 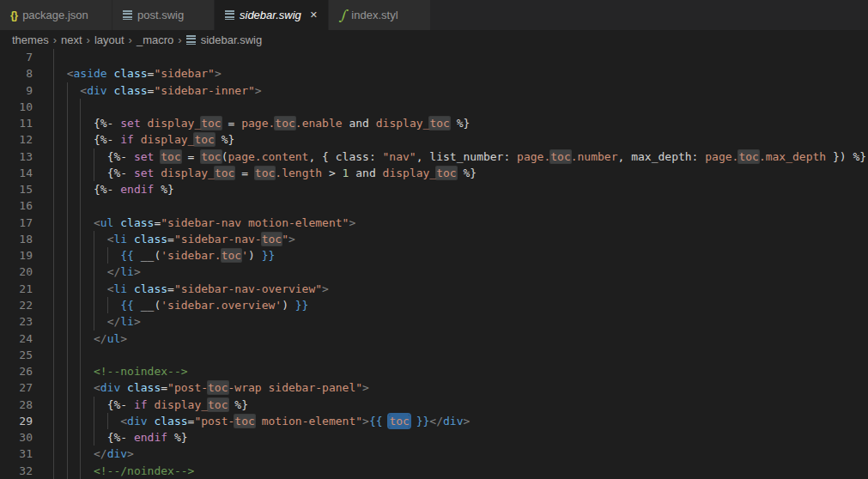 I want to click on line-number: 29, so click(x=16, y=421).